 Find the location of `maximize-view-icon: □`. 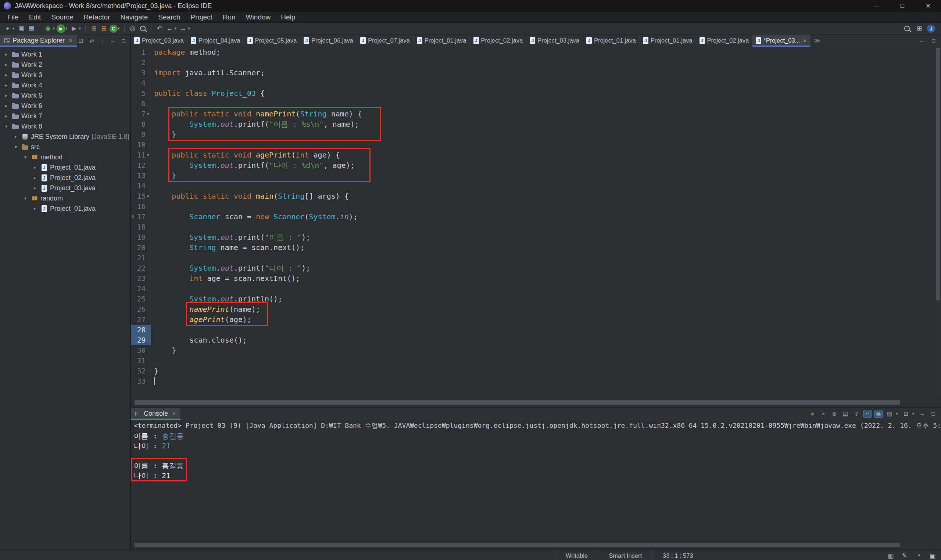

maximize-view-icon: □ is located at coordinates (933, 414).